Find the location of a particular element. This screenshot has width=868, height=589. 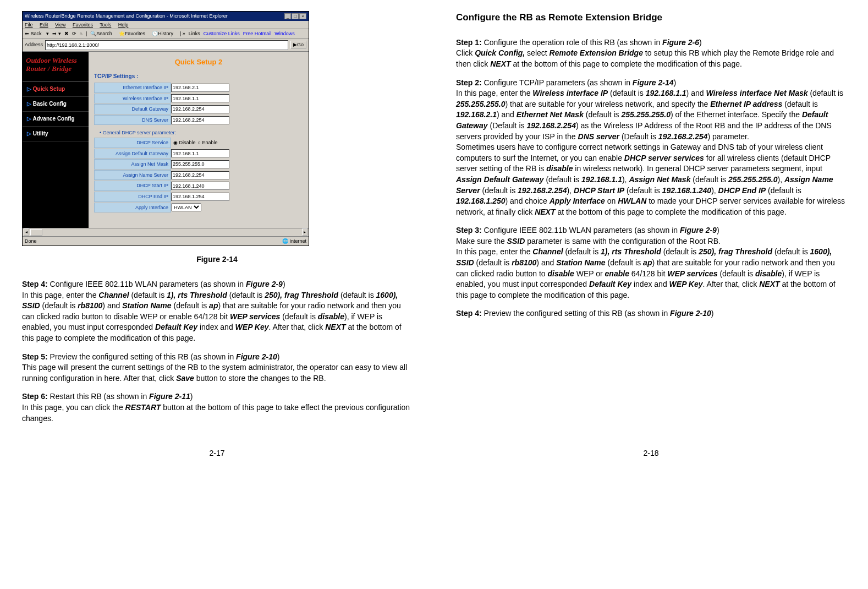

menu-edit: Edit is located at coordinates (44, 25).